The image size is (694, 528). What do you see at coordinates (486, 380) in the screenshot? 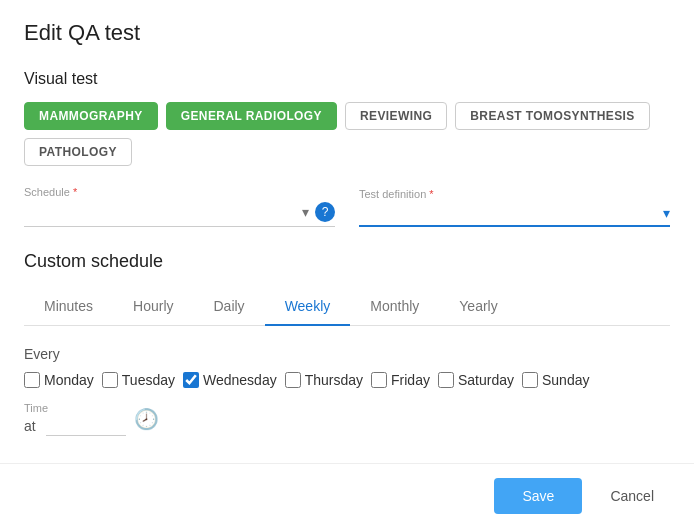
I see `day-label-saturday: Saturday` at bounding box center [486, 380].